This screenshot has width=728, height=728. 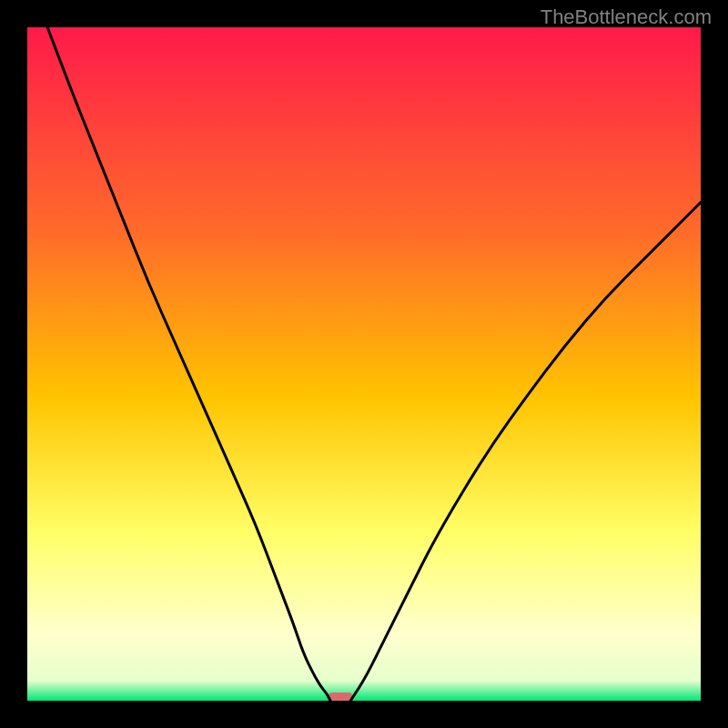 I want to click on bottleneck-marker, so click(x=340, y=697).